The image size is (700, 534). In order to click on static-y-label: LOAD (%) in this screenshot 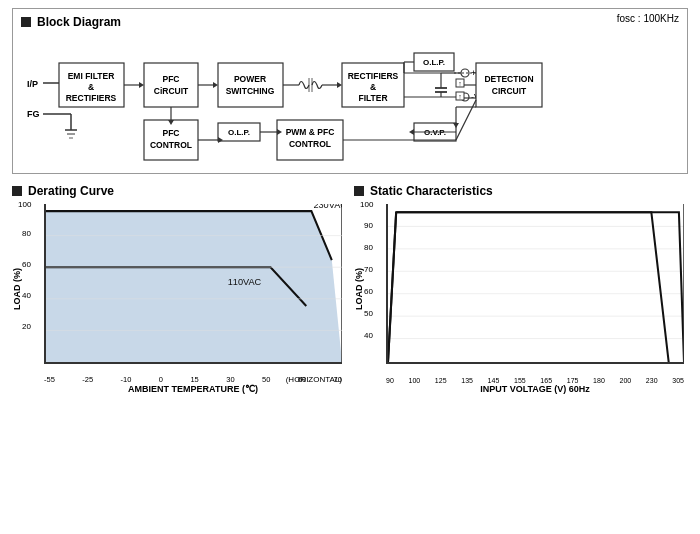, I will do `click(359, 289)`.